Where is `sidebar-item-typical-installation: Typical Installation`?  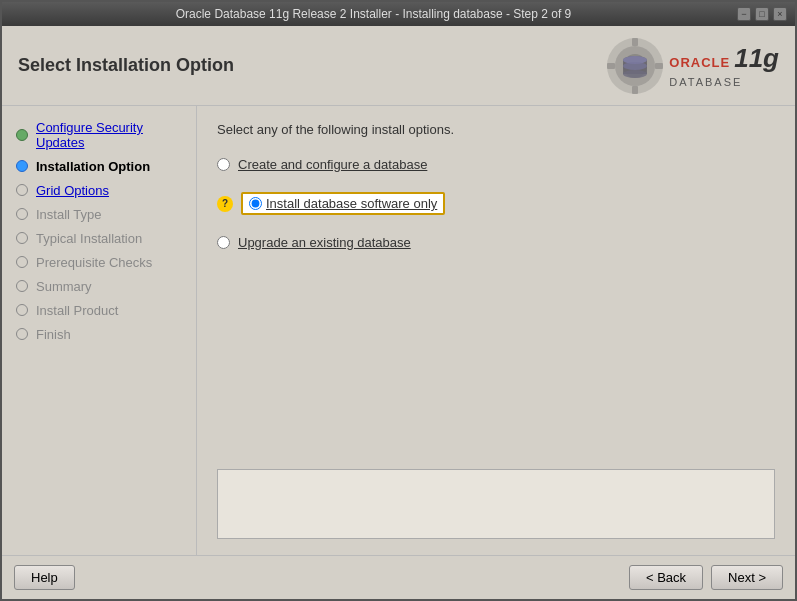
sidebar-item-typical-installation: Typical Installation is located at coordinates (99, 238).